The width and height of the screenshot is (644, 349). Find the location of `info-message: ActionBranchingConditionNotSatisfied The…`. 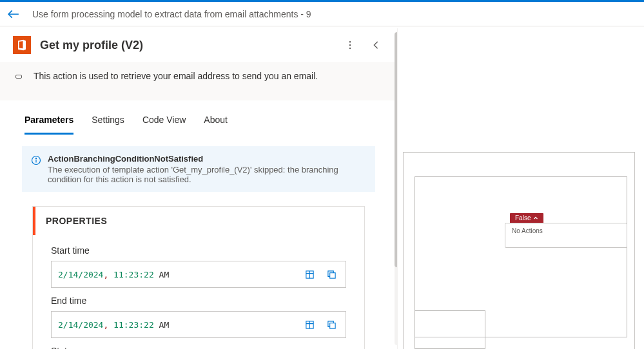

info-message: ActionBranchingConditionNotSatisfied The… is located at coordinates (199, 169).